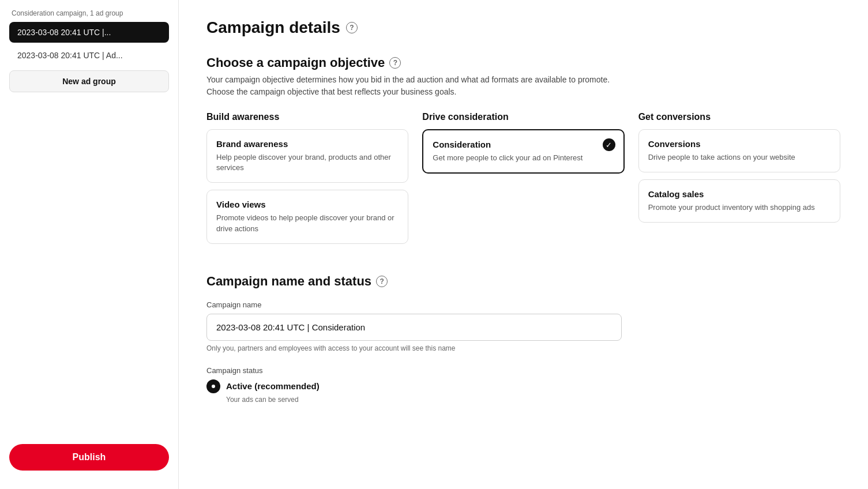 This screenshot has height=489, width=868. I want to click on campaign-name-hint: Only you, partners and employees with ac…, so click(524, 348).